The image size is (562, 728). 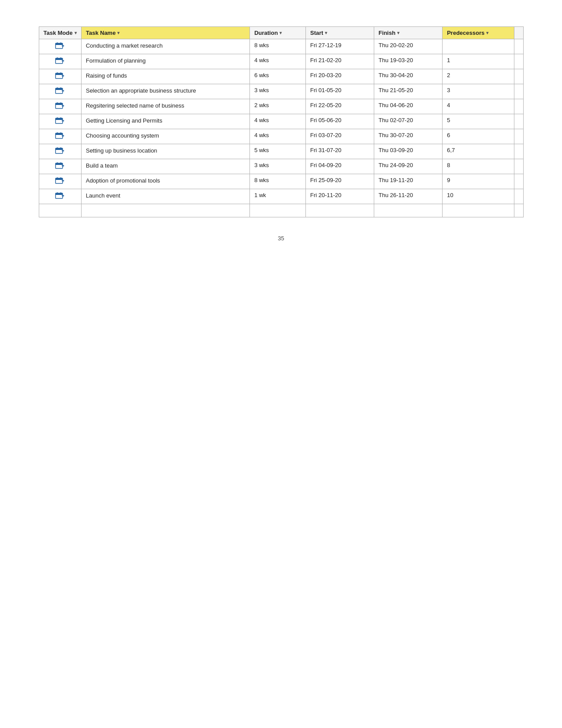 What do you see at coordinates (76, 33) in the screenshot?
I see `task-mode-sort-icon: ▾` at bounding box center [76, 33].